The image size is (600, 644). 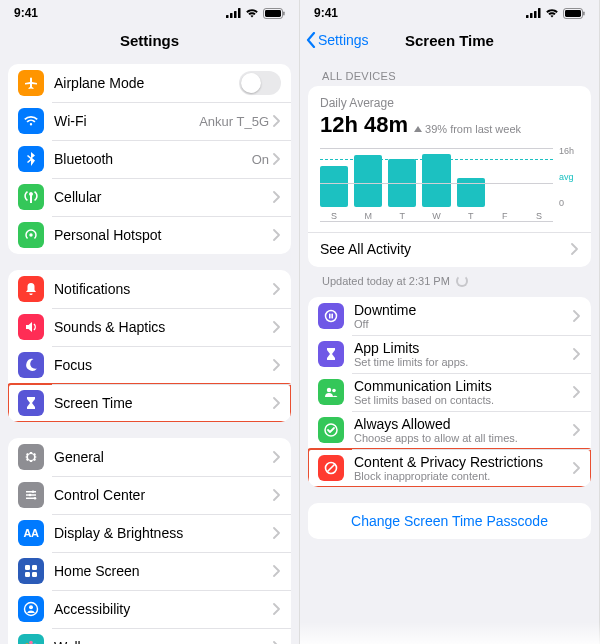 What do you see at coordinates (150, 289) in the screenshot?
I see `settings-row-notifications: Notifications` at bounding box center [150, 289].